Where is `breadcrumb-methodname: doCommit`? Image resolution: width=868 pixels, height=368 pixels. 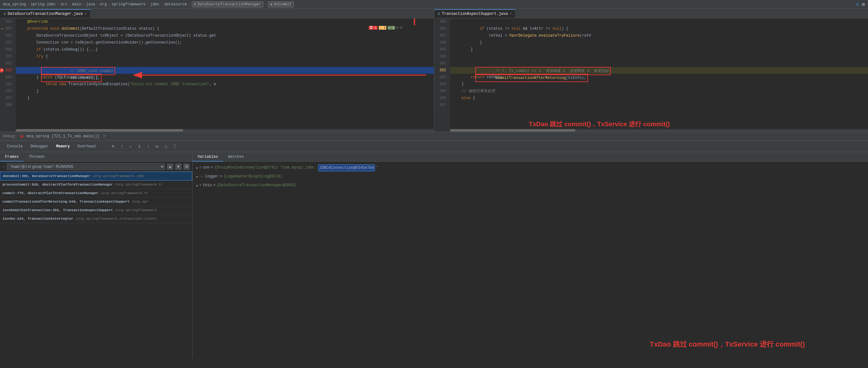
breadcrumb-methodname: doCommit is located at coordinates (283, 5).